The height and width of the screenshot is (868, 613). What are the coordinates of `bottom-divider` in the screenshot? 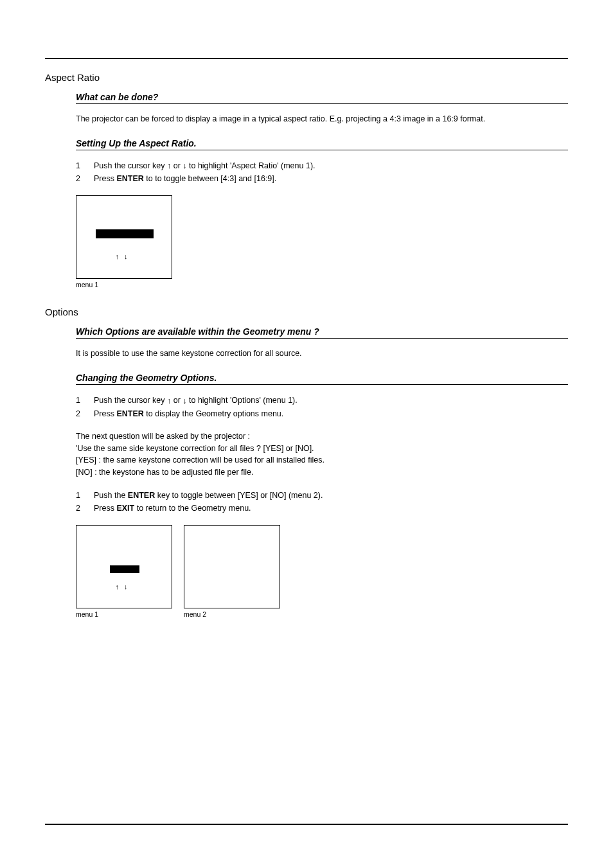 It's located at (306, 824).